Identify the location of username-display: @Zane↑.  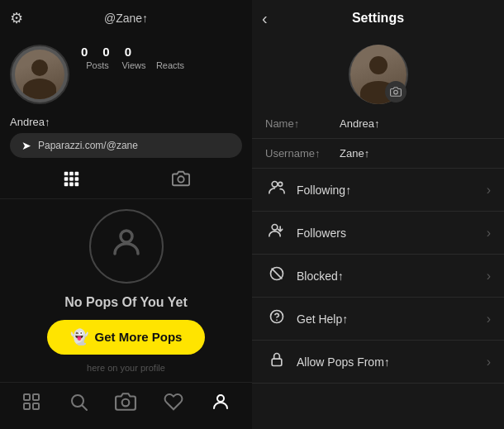
(126, 18).